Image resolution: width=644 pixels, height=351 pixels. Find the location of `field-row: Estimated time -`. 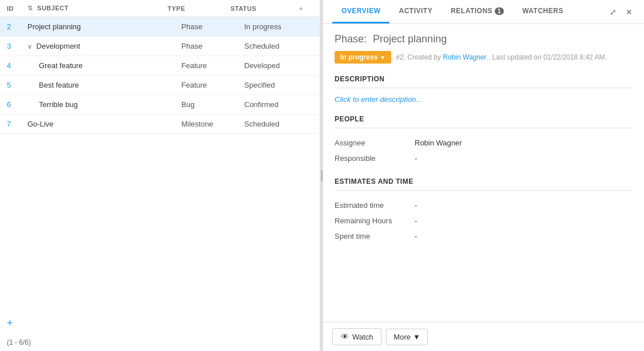

field-row: Estimated time - is located at coordinates (484, 205).